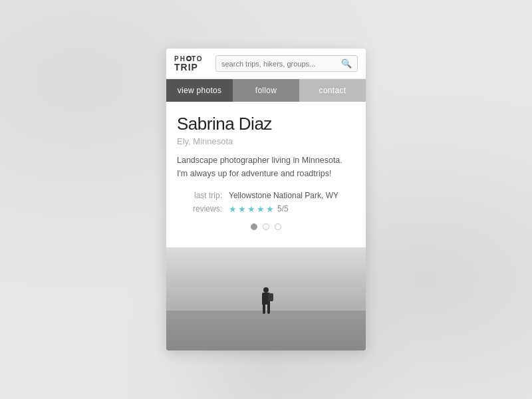  What do you see at coordinates (266, 299) in the screenshot?
I see `figure-torso` at bounding box center [266, 299].